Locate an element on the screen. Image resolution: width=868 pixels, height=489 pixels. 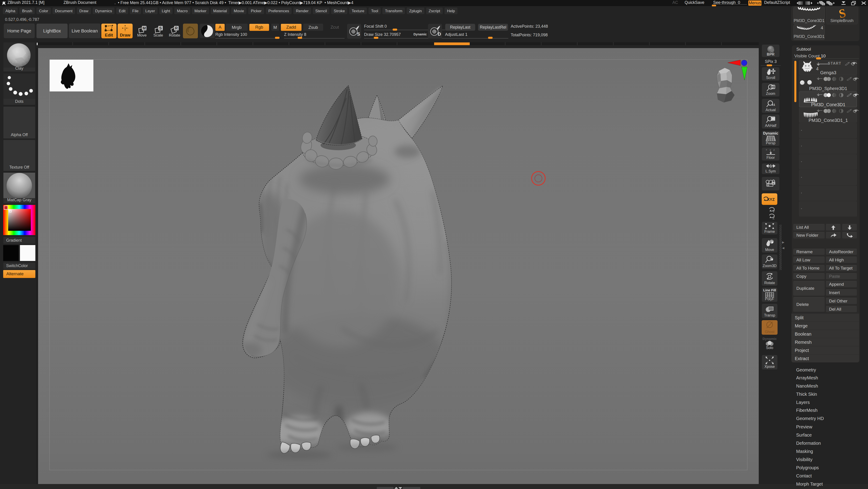
svg-text: c is located at coordinates (773, 183).